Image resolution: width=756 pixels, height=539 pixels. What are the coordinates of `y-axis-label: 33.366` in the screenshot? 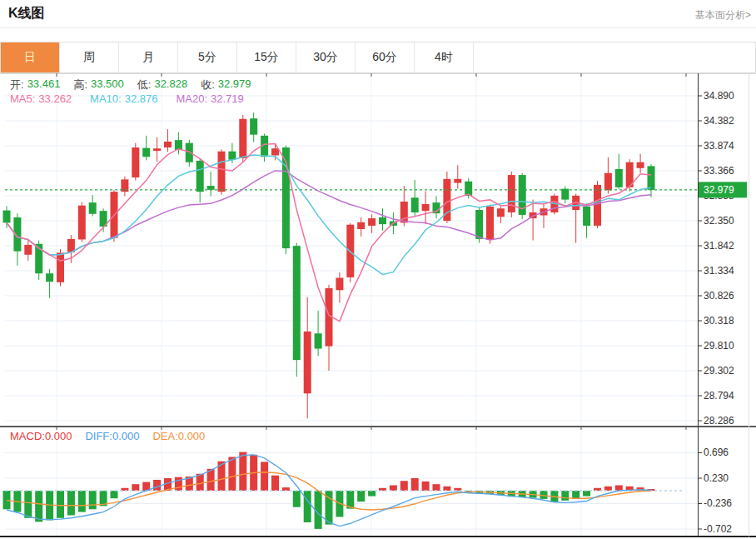 It's located at (719, 171).